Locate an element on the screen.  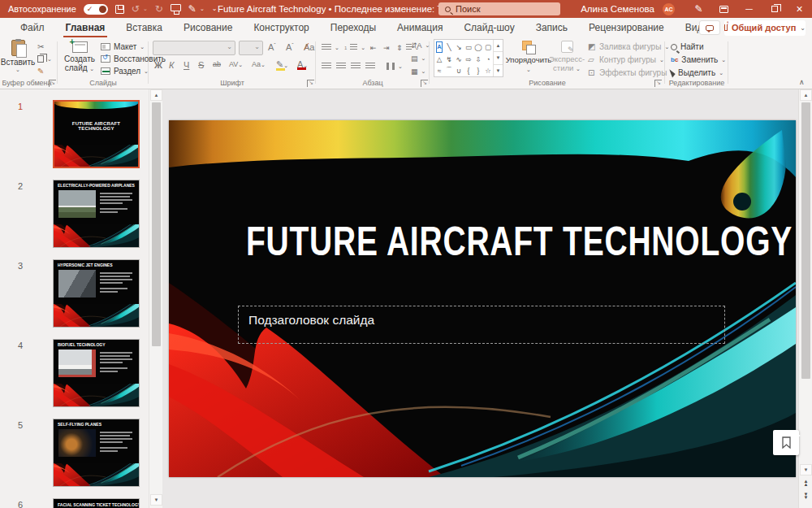
clear-formatting-button: Аa⁄ is located at coordinates (309, 47).